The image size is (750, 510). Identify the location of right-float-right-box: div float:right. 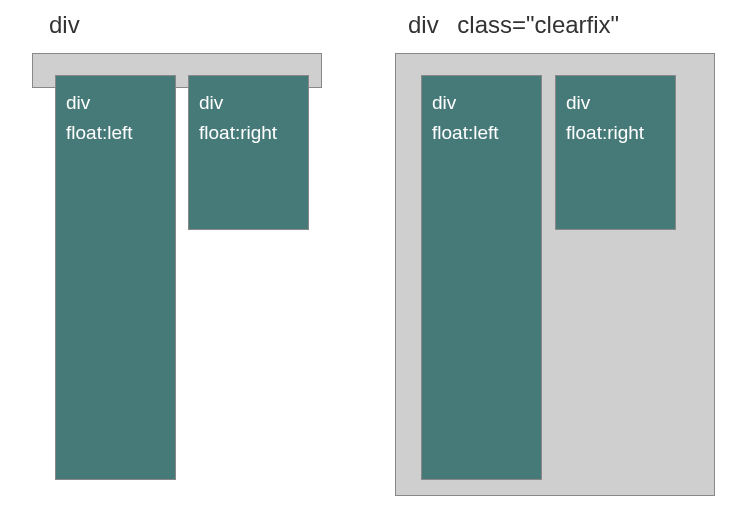
(616, 152).